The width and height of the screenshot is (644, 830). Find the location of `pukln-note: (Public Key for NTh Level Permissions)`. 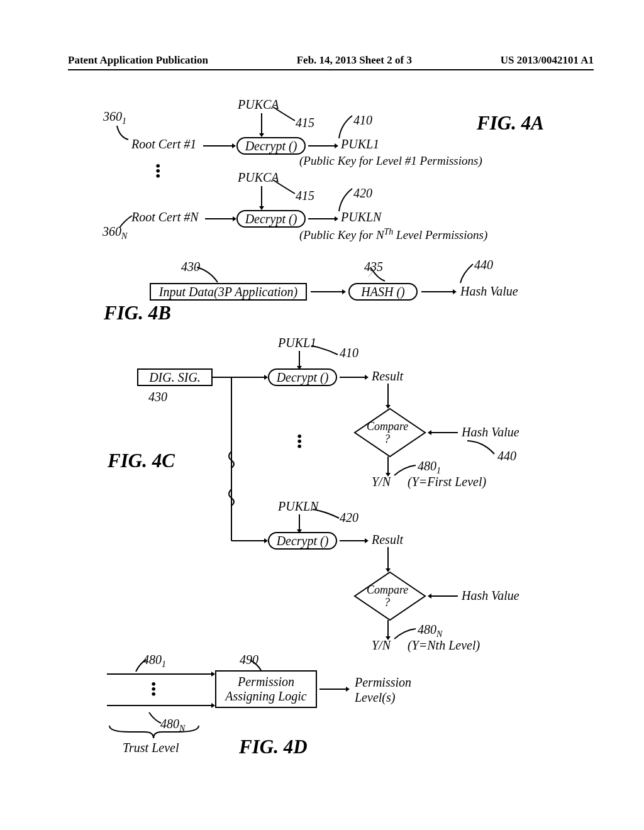

pukln-note: (Public Key for NTh Level Permissions) is located at coordinates (394, 235).